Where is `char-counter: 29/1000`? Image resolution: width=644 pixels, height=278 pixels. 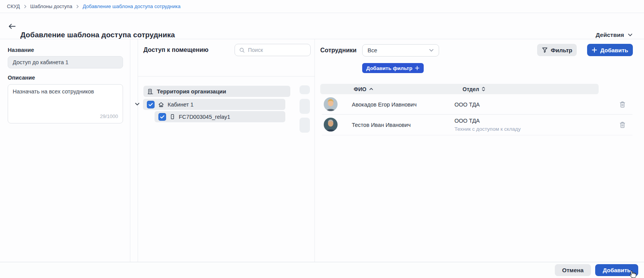 char-counter: 29/1000 is located at coordinates (109, 117).